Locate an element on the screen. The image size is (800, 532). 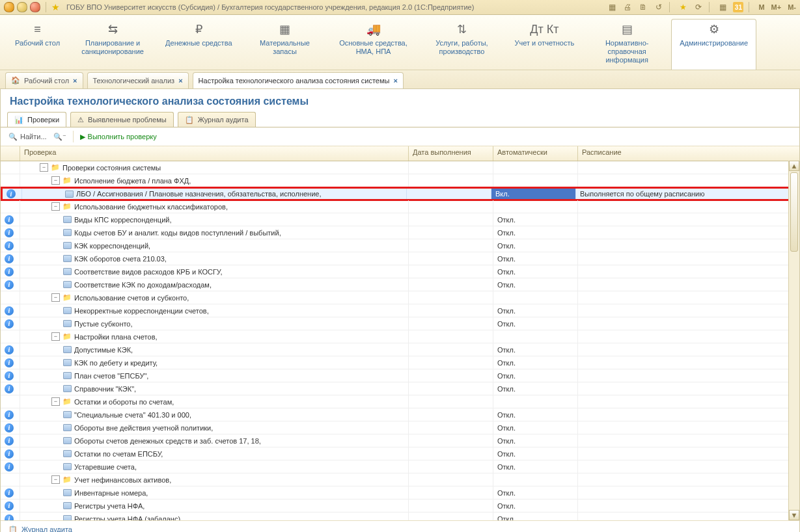
document-icon: 🗎 is located at coordinates (643, 7).